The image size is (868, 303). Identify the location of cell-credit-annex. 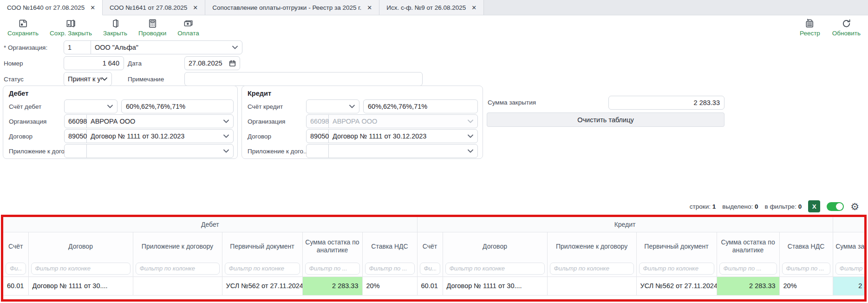
(592, 286).